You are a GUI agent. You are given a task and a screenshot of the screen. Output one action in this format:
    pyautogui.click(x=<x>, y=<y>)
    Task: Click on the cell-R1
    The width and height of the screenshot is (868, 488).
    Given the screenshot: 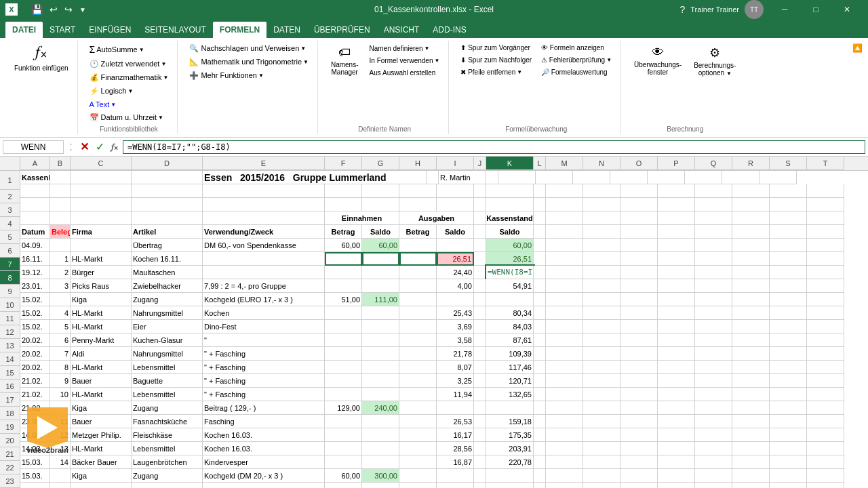 What is the action you would take?
    pyautogui.click(x=704, y=178)
    